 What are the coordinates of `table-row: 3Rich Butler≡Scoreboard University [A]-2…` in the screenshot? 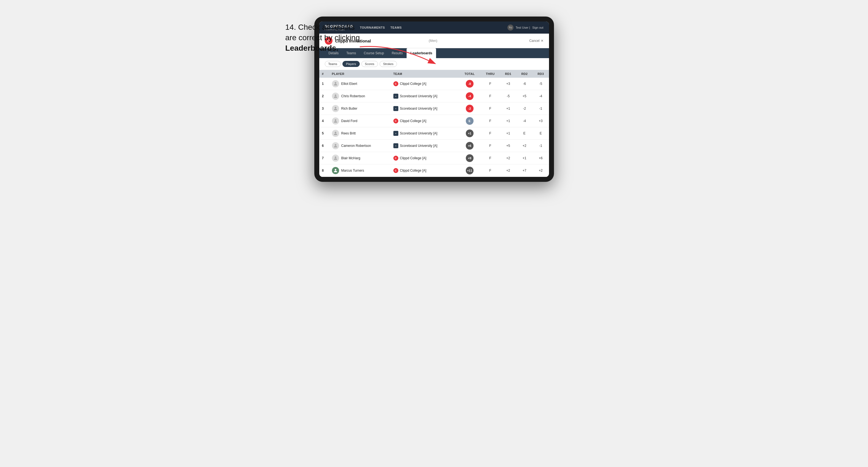 It's located at (434, 108).